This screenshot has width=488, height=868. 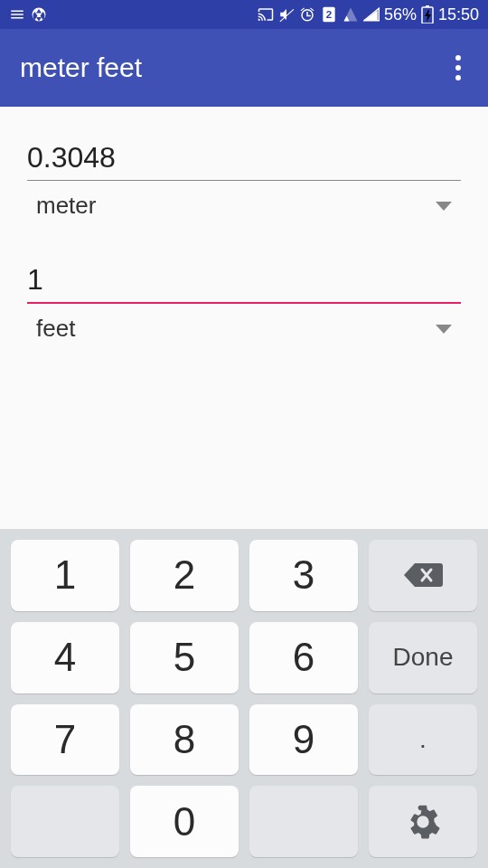 I want to click on backspace-icon, so click(x=423, y=575).